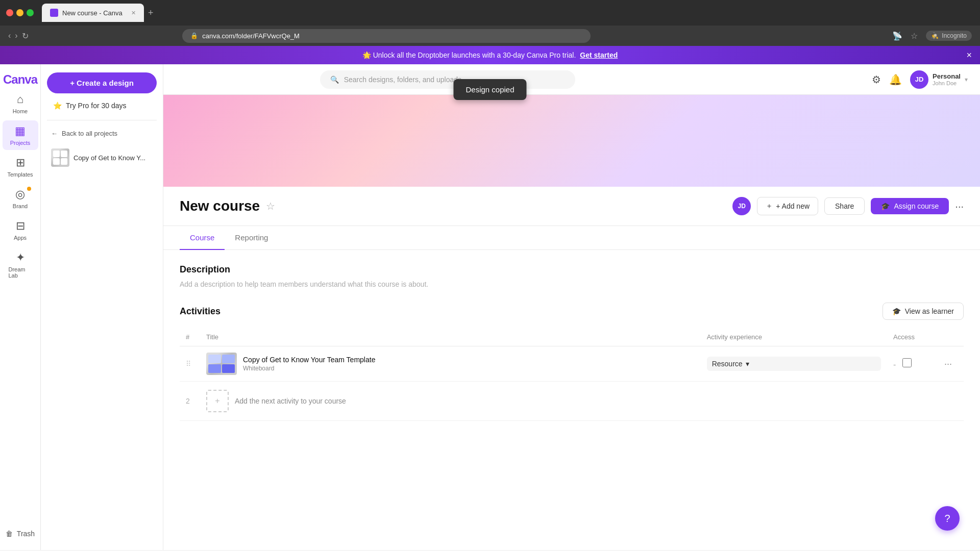  Describe the element at coordinates (60, 158) in the screenshot. I see `project-thumbnail` at that location.